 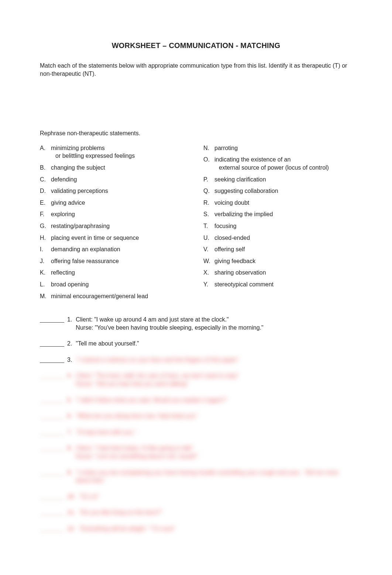 What do you see at coordinates (120, 261) in the screenshot?
I see `option-text: offering false reassurance` at bounding box center [120, 261].